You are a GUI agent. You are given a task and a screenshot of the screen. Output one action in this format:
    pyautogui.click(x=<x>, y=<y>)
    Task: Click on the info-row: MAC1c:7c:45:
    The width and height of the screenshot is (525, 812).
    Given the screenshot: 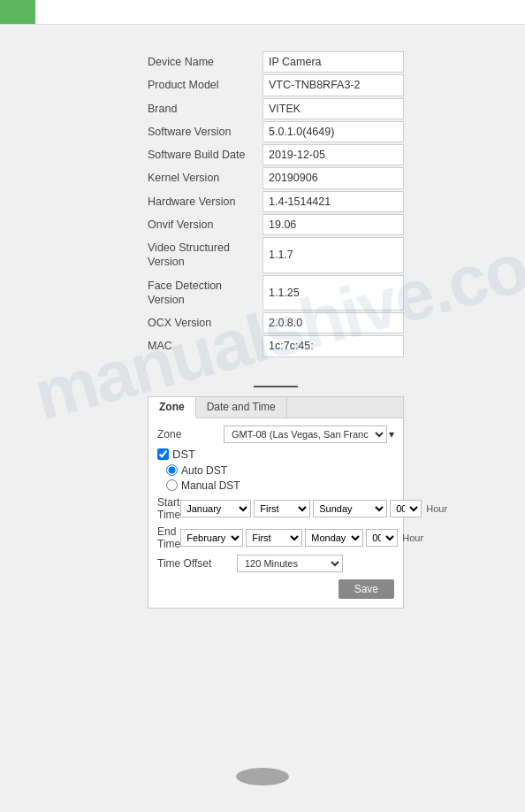 What is the action you would take?
    pyautogui.click(x=276, y=346)
    